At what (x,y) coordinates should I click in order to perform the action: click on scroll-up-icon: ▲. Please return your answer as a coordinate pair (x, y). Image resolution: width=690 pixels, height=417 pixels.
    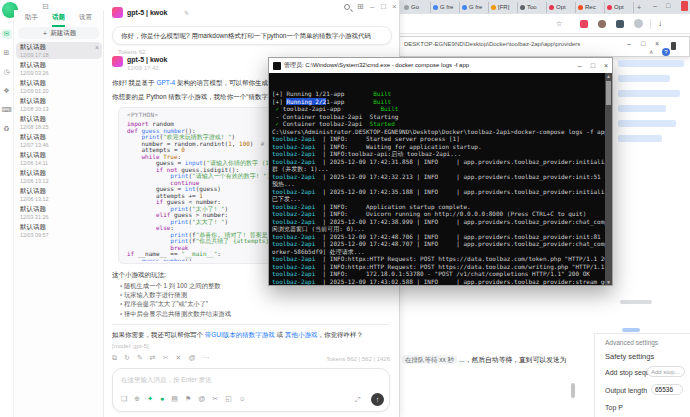
    Looking at the image, I should click on (608, 76).